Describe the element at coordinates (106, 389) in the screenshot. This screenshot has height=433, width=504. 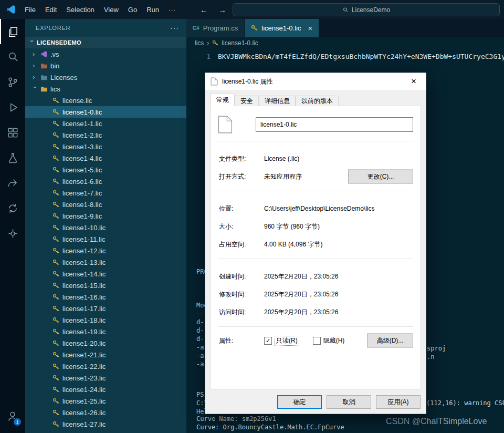
I see `file-license1-24-lic: license1-24.lic` at that location.